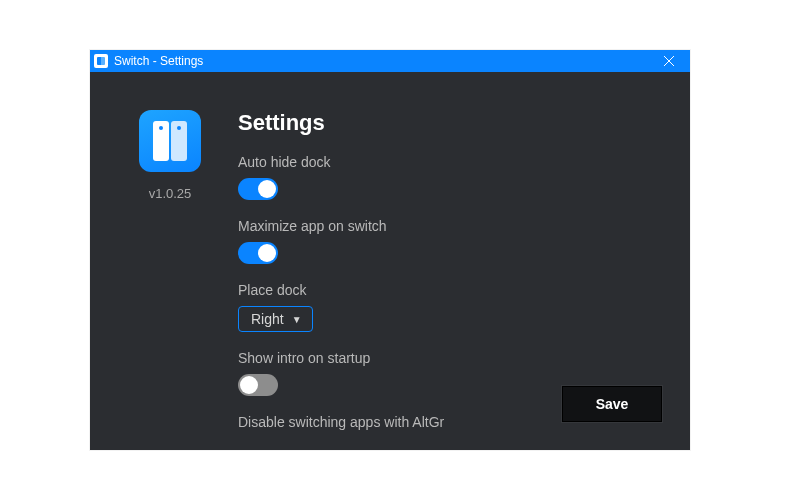 The width and height of the screenshot is (790, 500). Describe the element at coordinates (276, 319) in the screenshot. I see `place-dock-select: Right ▼` at that location.